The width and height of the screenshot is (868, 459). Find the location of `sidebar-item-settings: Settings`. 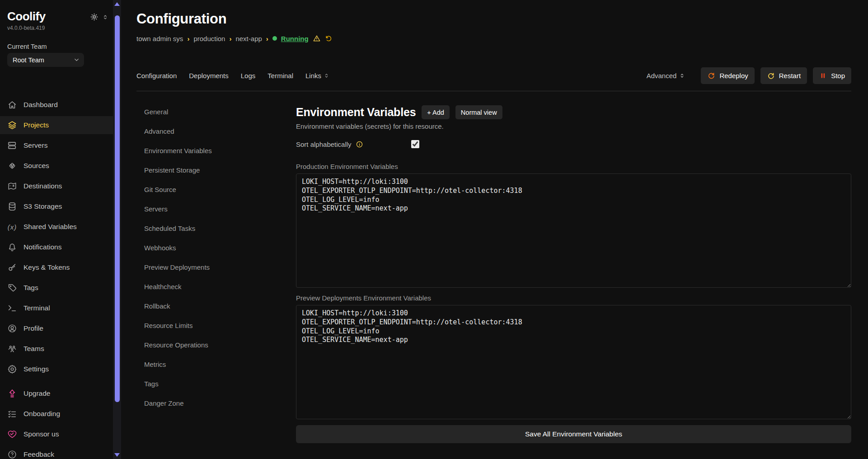

sidebar-item-settings: Settings is located at coordinates (56, 369).